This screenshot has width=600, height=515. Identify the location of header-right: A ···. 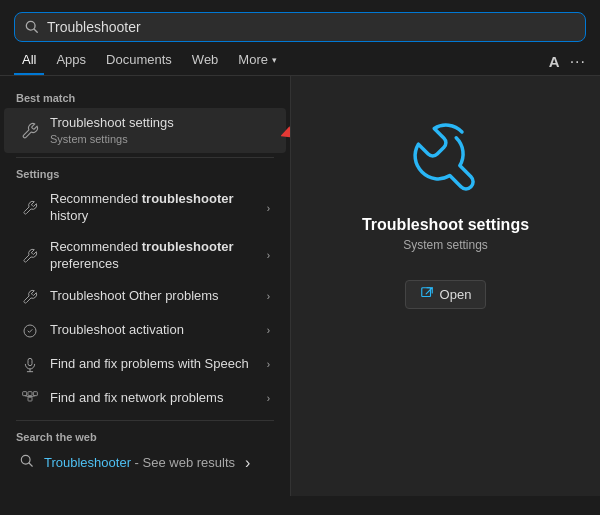
(568, 62).